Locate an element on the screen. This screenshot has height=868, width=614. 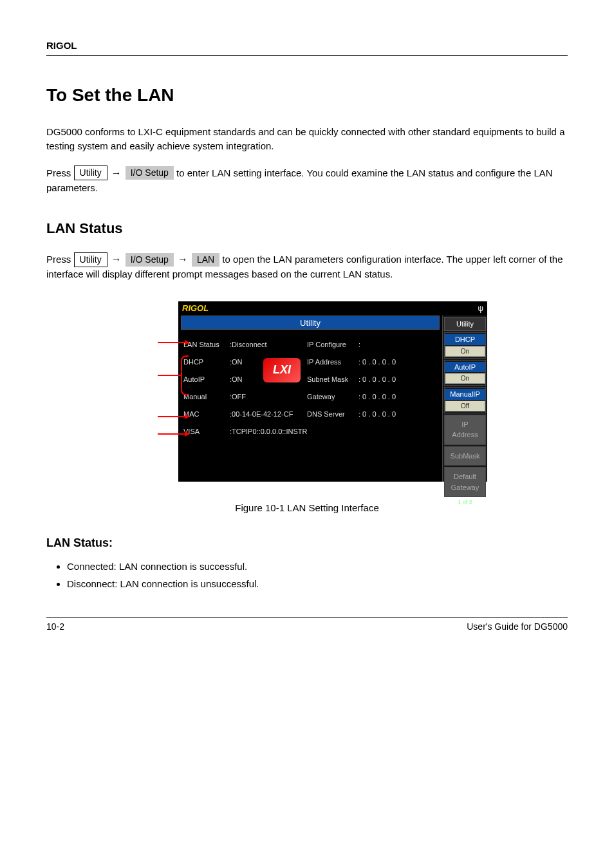
arrow-icon-3: → is located at coordinates (183, 259).